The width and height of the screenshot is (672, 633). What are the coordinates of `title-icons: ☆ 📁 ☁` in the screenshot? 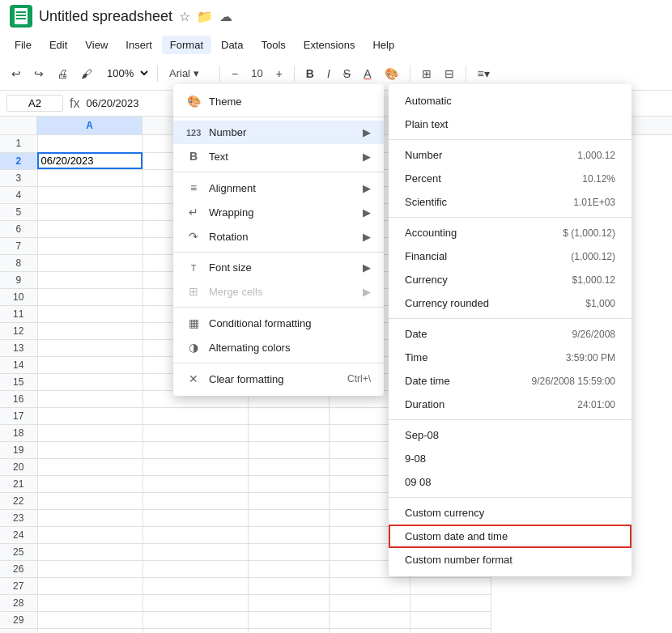 It's located at (206, 16).